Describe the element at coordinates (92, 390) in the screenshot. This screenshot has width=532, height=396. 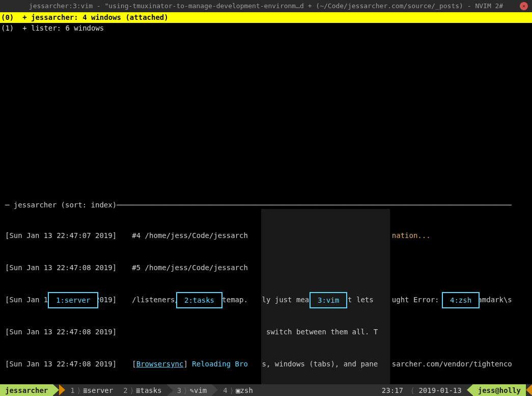
I see `status-window-1: 1⟩≣ server` at that location.